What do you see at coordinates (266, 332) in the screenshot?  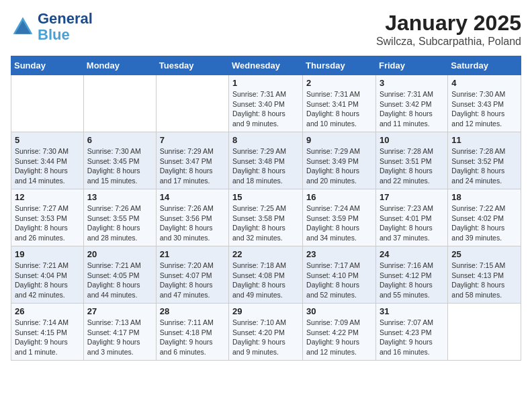 I see `week-row-5: 26Sunrise: 7:14 AM Sunset: 4:15 PM Dayli…` at bounding box center [266, 332].